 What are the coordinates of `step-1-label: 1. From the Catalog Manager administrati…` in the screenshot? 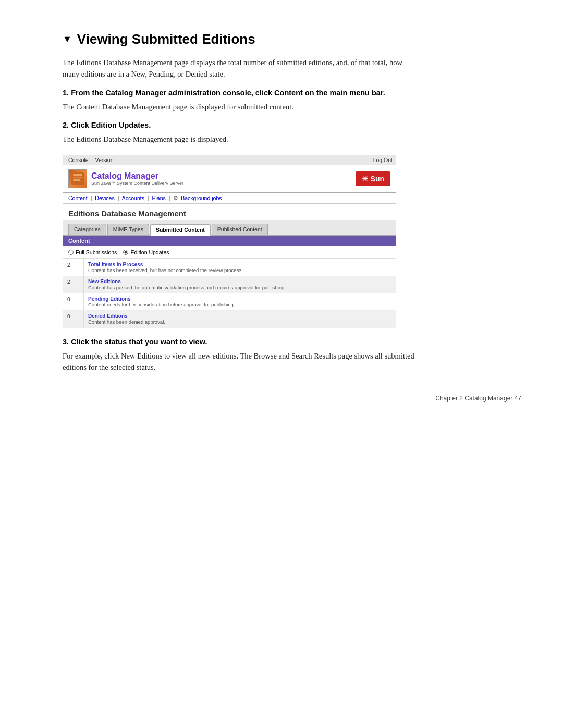 It's located at (240, 93).